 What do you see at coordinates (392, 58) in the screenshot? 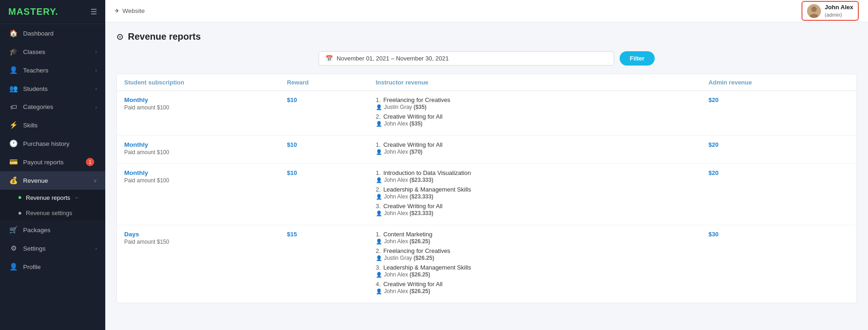
I see `date-range-text: November 01, 2021 – November 30, 2021` at bounding box center [392, 58].